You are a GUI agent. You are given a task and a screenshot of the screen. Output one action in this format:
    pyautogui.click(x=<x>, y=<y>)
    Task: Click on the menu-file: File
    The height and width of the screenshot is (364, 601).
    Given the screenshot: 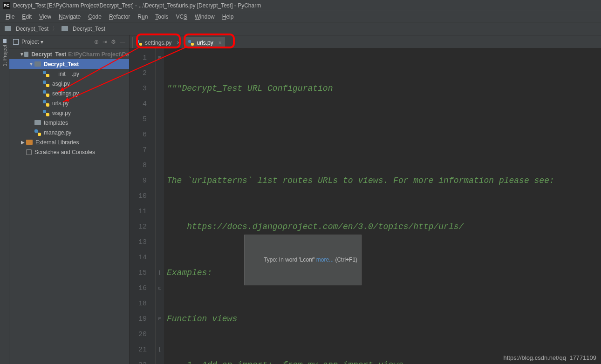 What is the action you would take?
    pyautogui.click(x=10, y=17)
    